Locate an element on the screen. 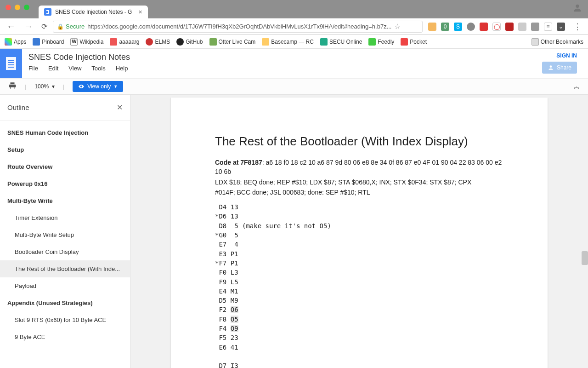 This screenshot has width=588, height=368. outline-item: Appendix (Unused Strategies) is located at coordinates (65, 303).